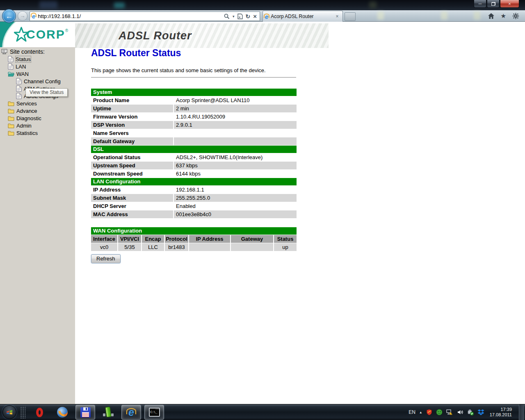  I want to click on clock-time: 17:39, so click(501, 409).